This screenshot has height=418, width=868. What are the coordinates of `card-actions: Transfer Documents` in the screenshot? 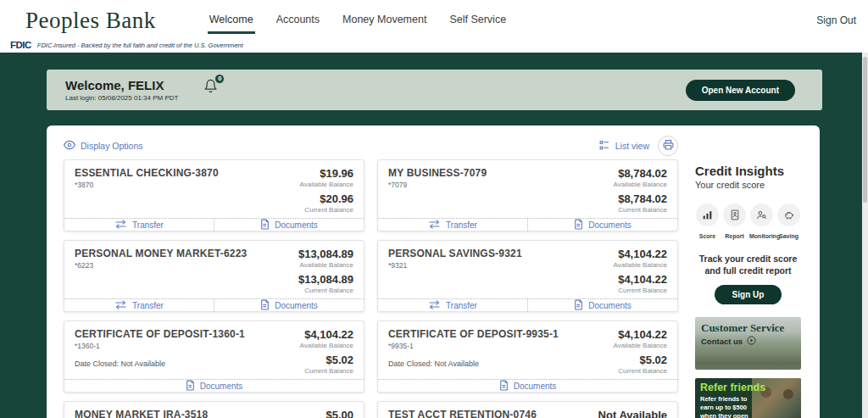 It's located at (527, 225).